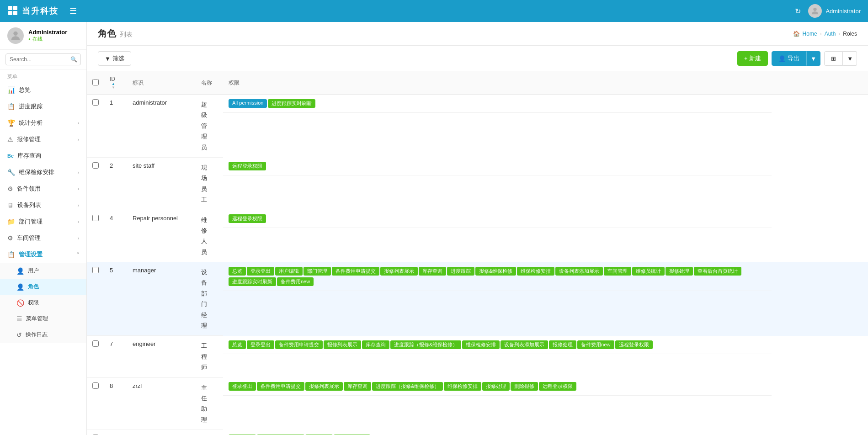  I want to click on sidebar-item-progress: 📋 进度跟踪, so click(43, 106).